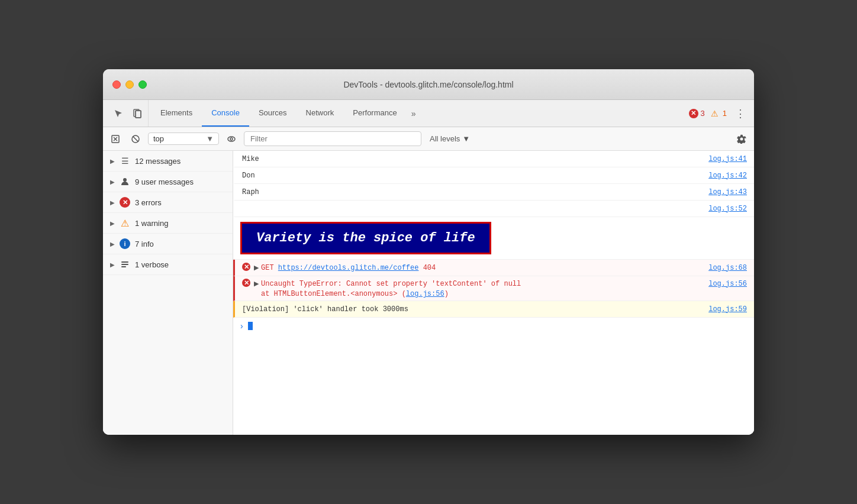 This screenshot has height=504, width=857. Describe the element at coordinates (495, 284) in the screenshot. I see `error-row-main: ✕ ▶ Uncaught TypeError: Cannot set prope…` at that location.